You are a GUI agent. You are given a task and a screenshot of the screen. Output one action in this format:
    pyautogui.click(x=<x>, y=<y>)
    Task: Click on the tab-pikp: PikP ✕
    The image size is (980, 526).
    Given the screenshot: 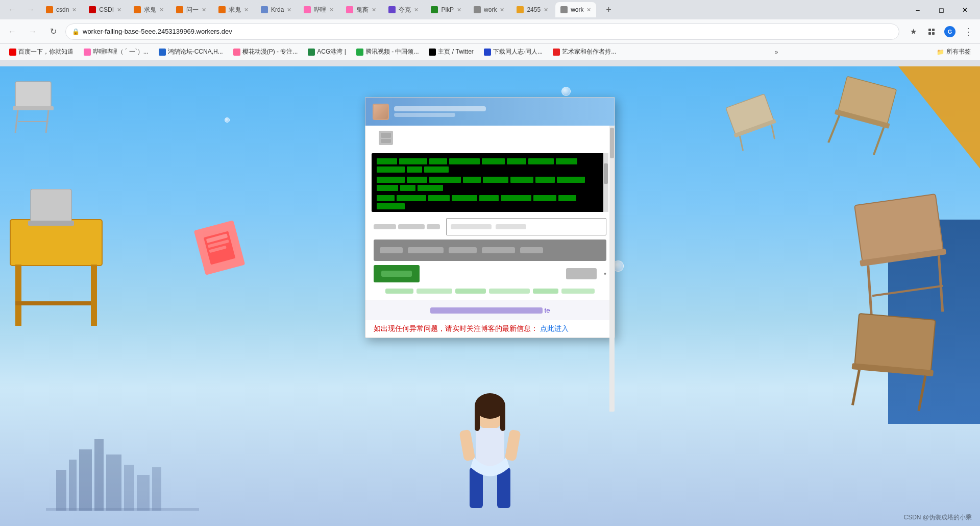 What is the action you would take?
    pyautogui.click(x=446, y=10)
    